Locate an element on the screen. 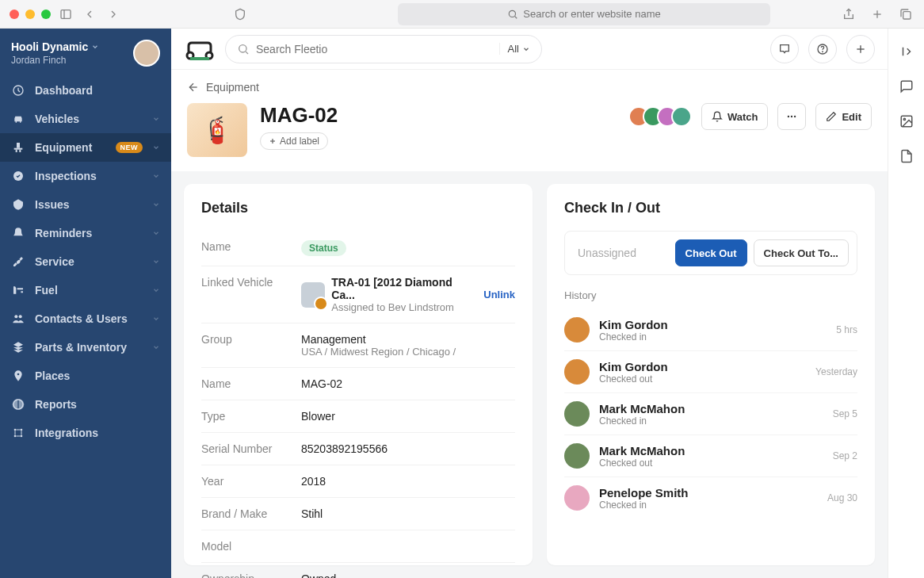 This screenshot has width=924, height=578. edit-button: Edit is located at coordinates (843, 117).